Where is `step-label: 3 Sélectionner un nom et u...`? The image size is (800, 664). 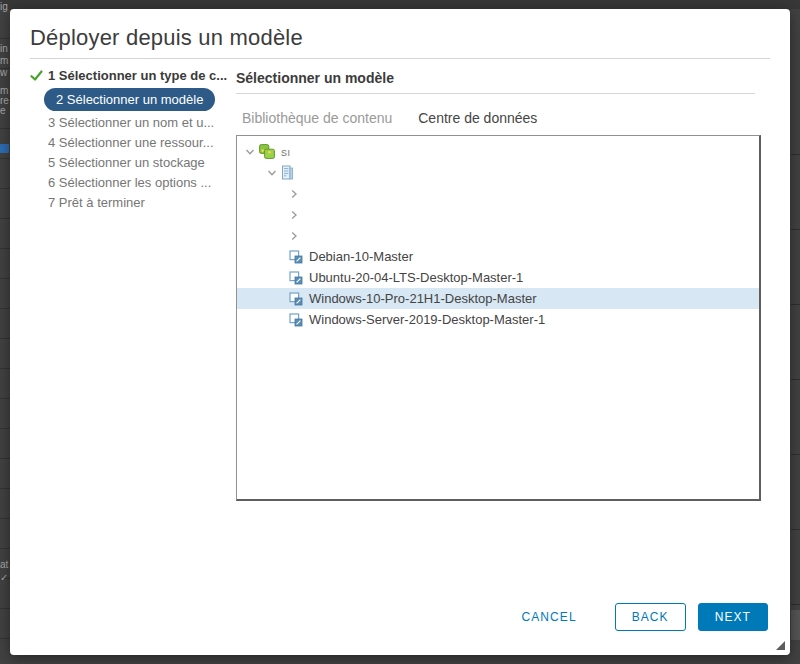 step-label: 3 Sélectionner un nom et u... is located at coordinates (131, 122).